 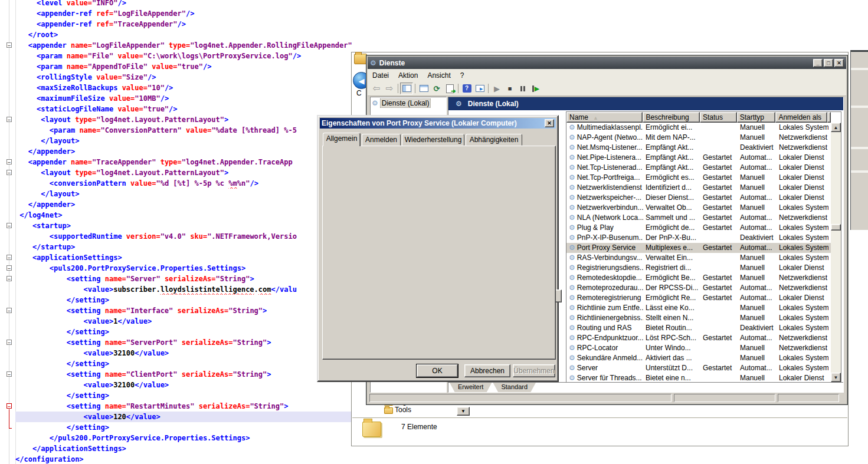 I want to click on properties-icon, so click(x=424, y=88).